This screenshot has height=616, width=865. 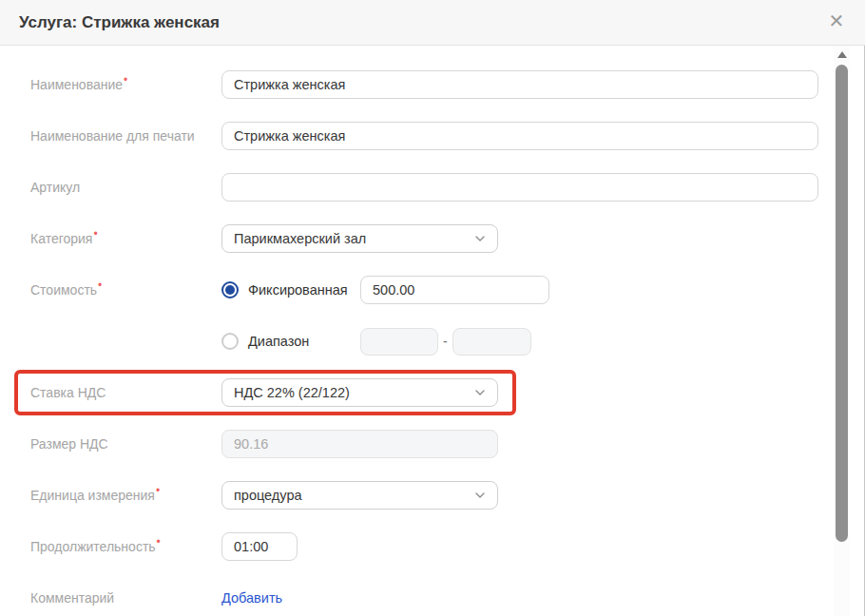 I want to click on category-label: Категория•, so click(x=125, y=239).